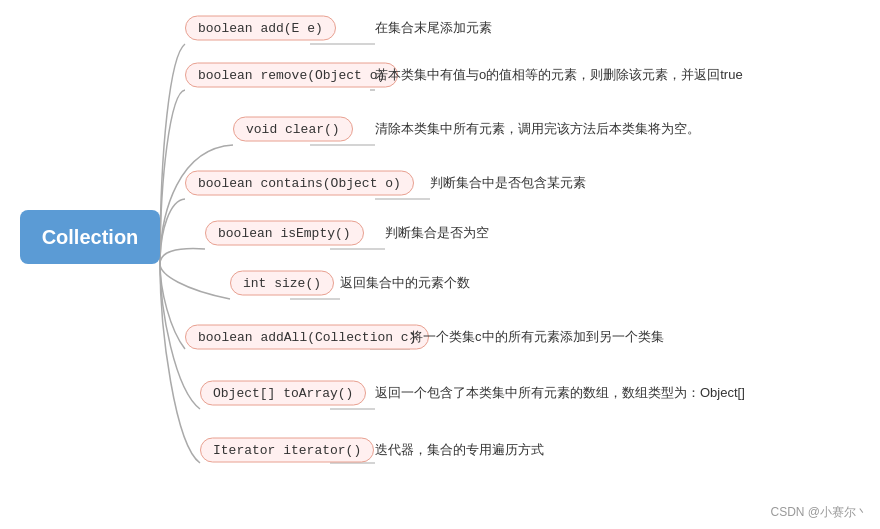 The width and height of the screenshot is (880, 529). Describe the element at coordinates (537, 337) in the screenshot. I see `desc-addall: 将一个类集c中的所有元素添加到另一个类集` at that location.